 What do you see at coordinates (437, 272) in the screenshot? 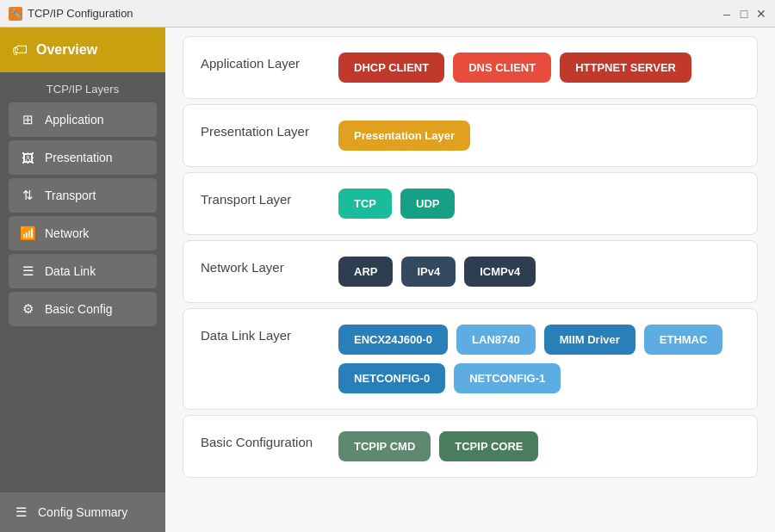
I see `network-layer-chips: ARP IPv4 ICMPv4` at bounding box center [437, 272].